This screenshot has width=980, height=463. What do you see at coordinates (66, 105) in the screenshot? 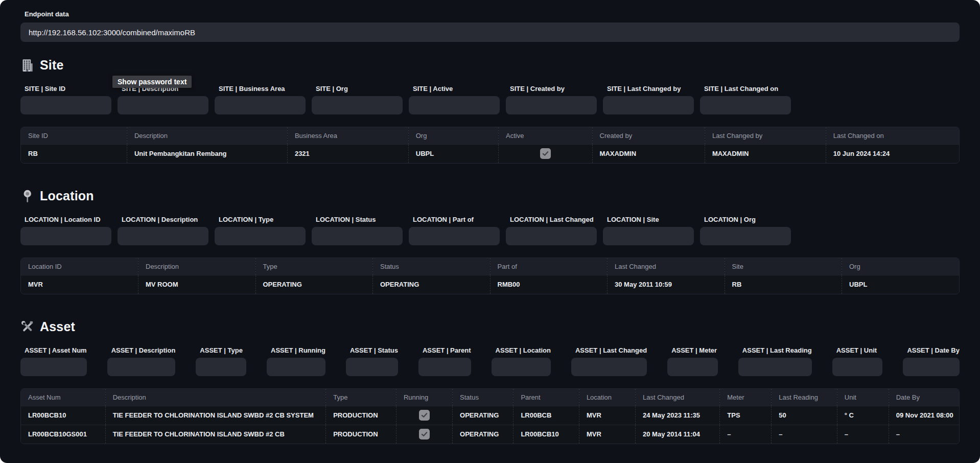
I see `filter-input-site-site-id` at bounding box center [66, 105].